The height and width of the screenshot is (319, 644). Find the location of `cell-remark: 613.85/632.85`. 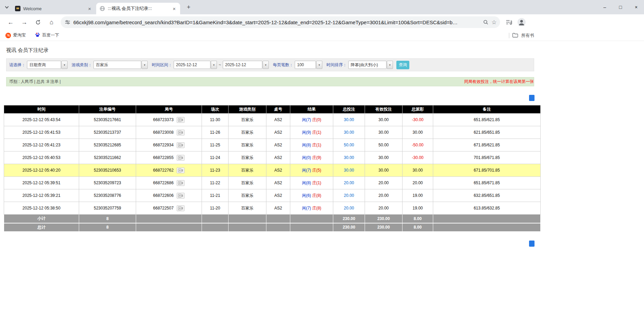

cell-remark: 613.85/632.85 is located at coordinates (487, 208).